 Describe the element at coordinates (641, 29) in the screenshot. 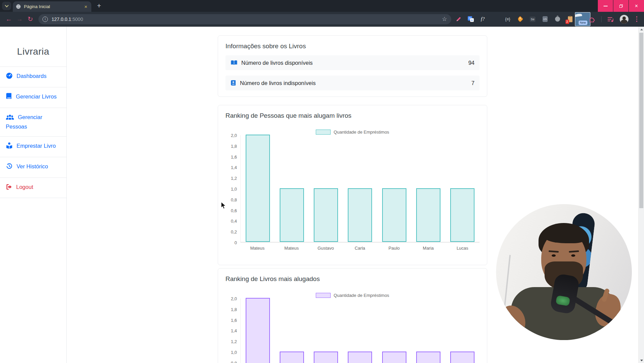

I see `scrollbar-up-arrow` at that location.